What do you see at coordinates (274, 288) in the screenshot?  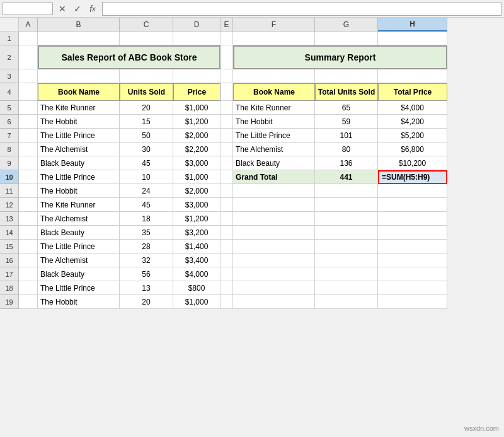 I see `cell-F18` at bounding box center [274, 288].